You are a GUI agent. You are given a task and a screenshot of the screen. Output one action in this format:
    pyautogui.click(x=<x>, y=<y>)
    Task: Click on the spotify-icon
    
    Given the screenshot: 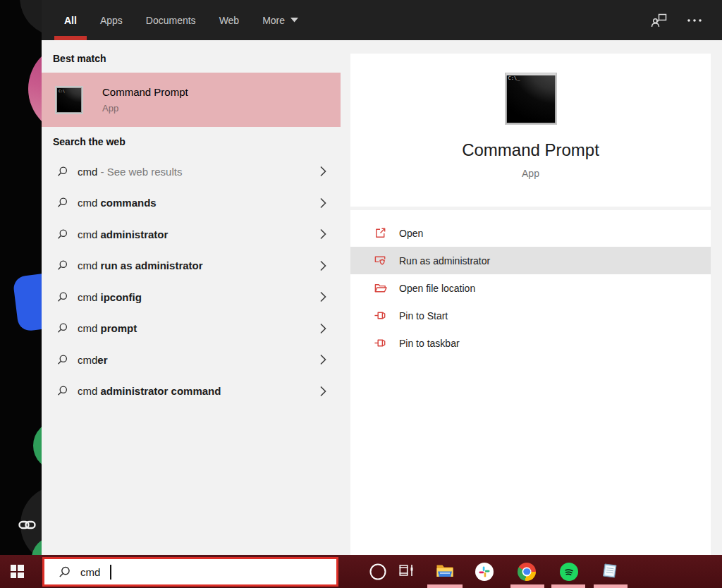 What is the action you would take?
    pyautogui.click(x=569, y=572)
    